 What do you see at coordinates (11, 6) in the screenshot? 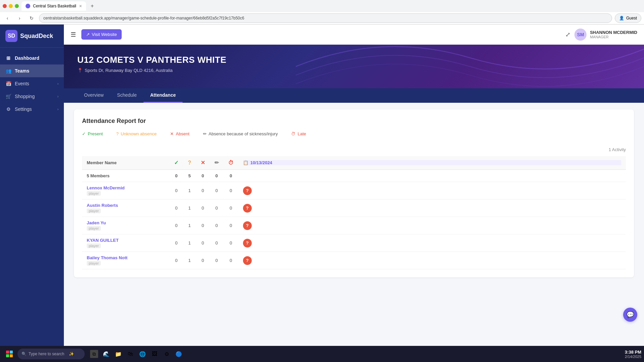
I see `browser-controls` at bounding box center [11, 6].